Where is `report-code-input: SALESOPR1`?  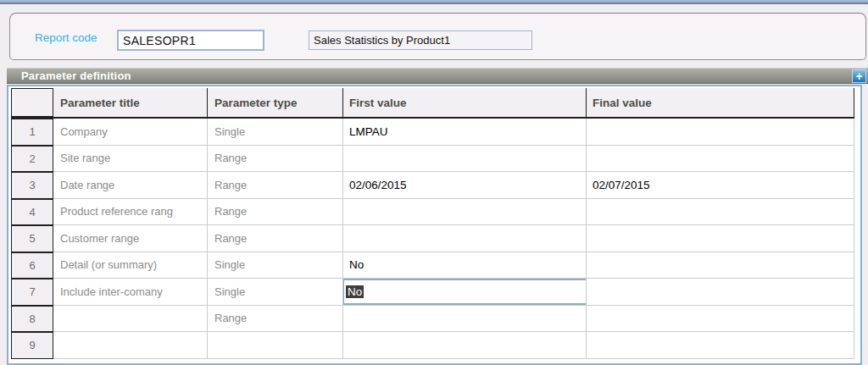
report-code-input: SALESOPR1 is located at coordinates (191, 41).